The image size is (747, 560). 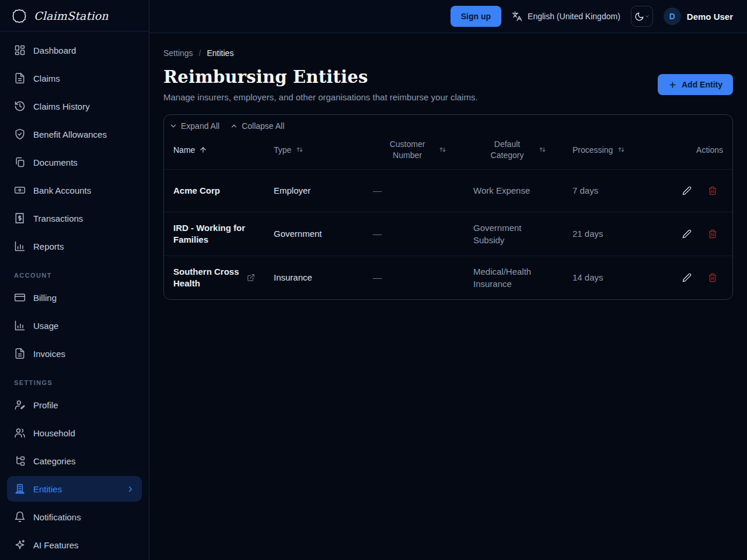 I want to click on sidebar-item-categories: Categories, so click(x=75, y=461).